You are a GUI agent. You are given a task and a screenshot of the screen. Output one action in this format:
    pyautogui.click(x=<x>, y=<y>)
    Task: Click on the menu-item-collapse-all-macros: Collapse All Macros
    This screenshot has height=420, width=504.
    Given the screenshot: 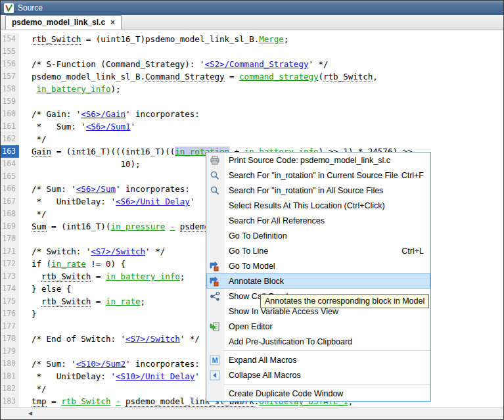 What is the action you would take?
    pyautogui.click(x=318, y=375)
    